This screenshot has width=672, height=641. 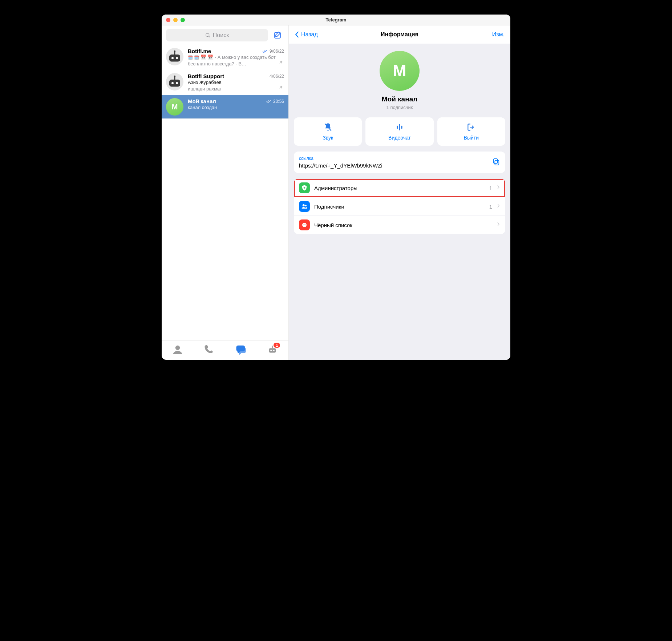 I want to click on channel-name: Мой канал, so click(x=400, y=99).